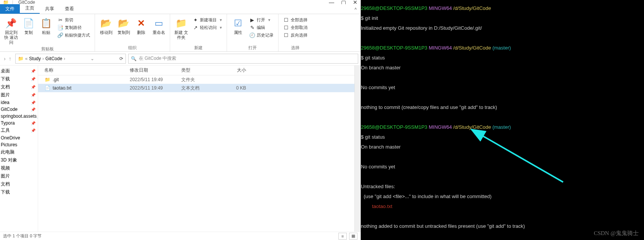 This screenshot has height=240, width=644. I want to click on col-name: 名称, so click(84, 70).